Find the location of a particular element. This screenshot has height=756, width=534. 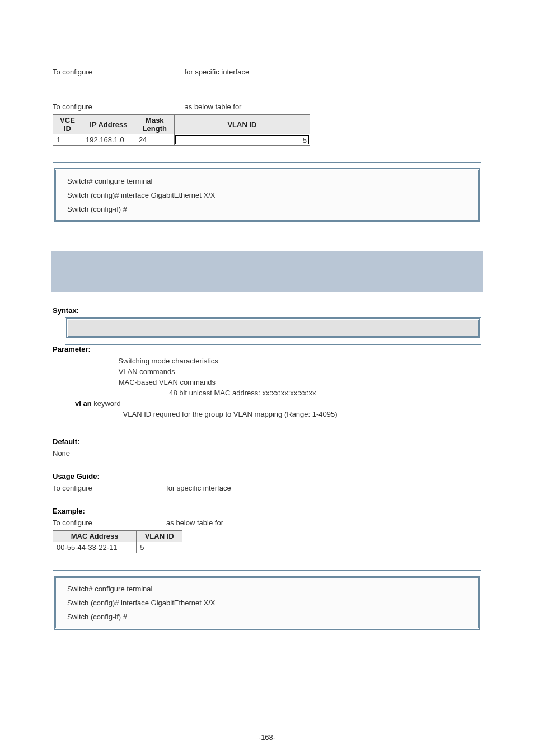

td-vlan: 5 is located at coordinates (160, 548).